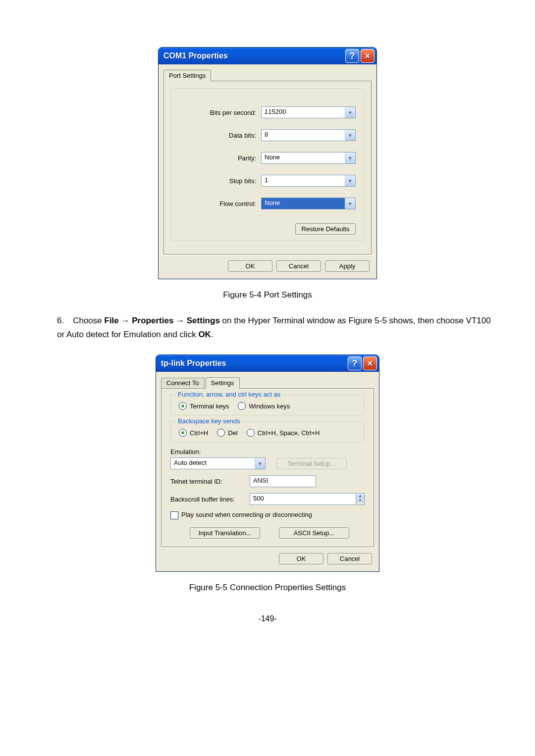  I want to click on radio-ctrl-h-space: Ctrl+H, Space, Ctrl+H, so click(283, 433).